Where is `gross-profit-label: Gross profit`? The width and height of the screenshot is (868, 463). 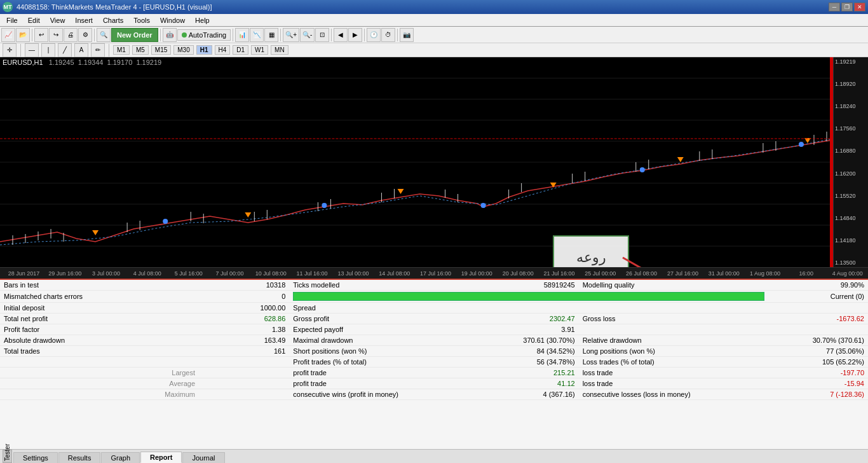
gross-profit-label: Gross profit is located at coordinates (389, 319).